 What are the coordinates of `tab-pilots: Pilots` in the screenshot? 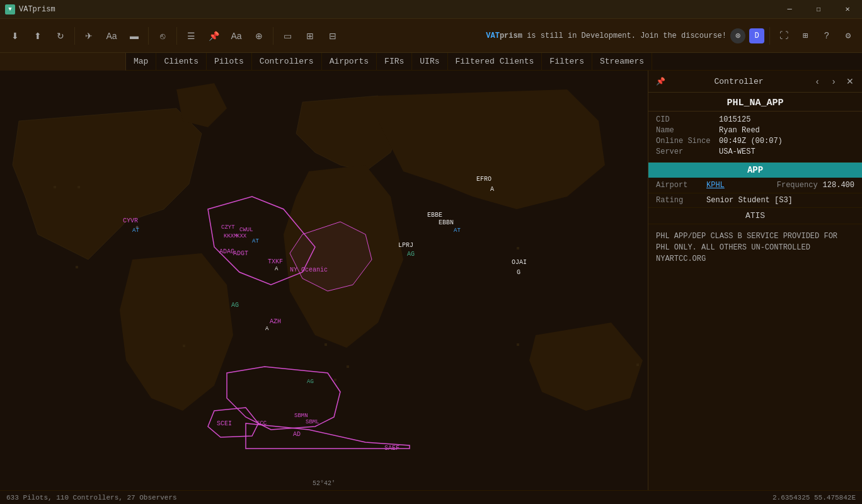 It's located at (229, 62).